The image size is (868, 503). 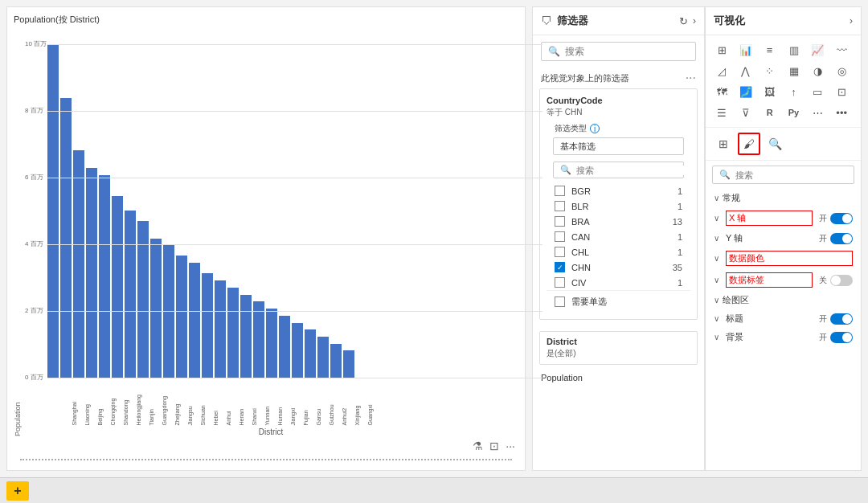 I want to click on viz-y-axis-toggle: 开, so click(x=836, y=239).